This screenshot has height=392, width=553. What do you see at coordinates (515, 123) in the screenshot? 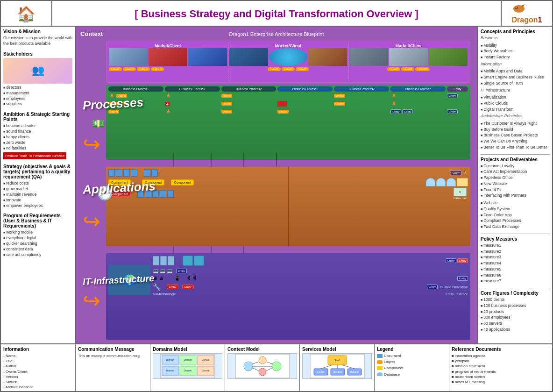
I see `list-item: The Customer Is Always Right` at bounding box center [515, 123].